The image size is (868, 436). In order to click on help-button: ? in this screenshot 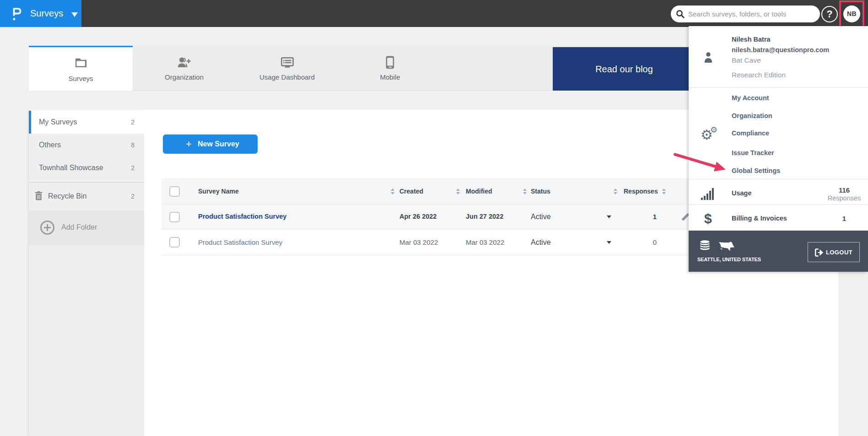, I will do `click(830, 14)`.